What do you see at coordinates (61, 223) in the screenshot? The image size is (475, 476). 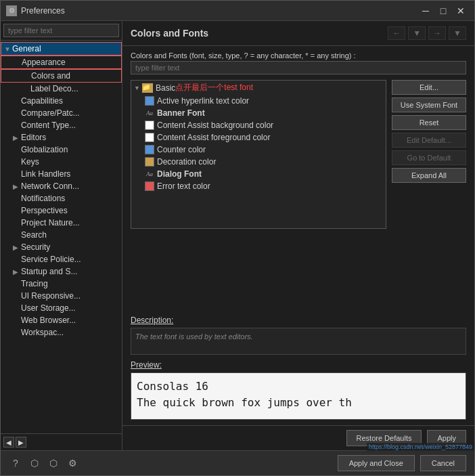 I see `sidebar-item-projectnature: Project Nature...` at bounding box center [61, 223].